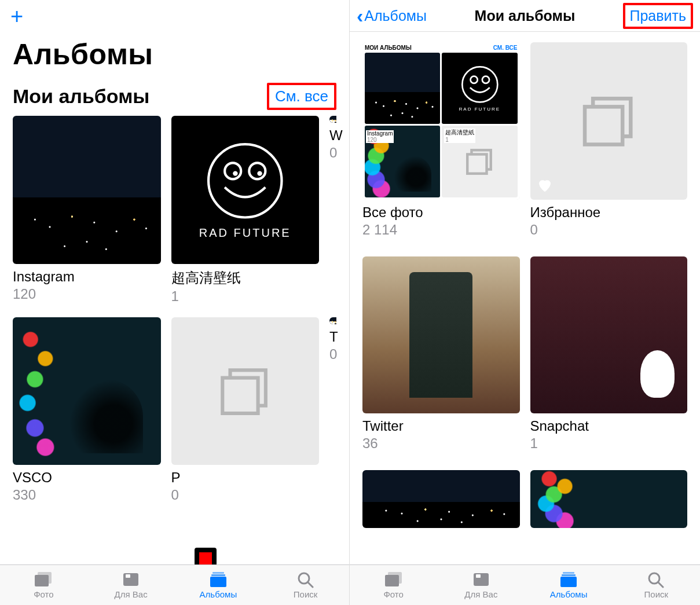 The height and width of the screenshot is (605, 700). I want to click on tab-label: Фото, so click(43, 594).